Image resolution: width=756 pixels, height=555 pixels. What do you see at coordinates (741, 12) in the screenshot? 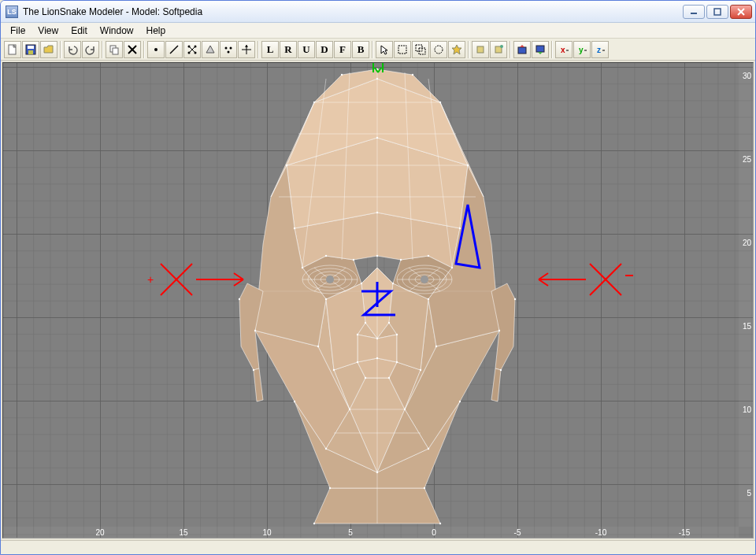
I see `close-button` at bounding box center [741, 12].